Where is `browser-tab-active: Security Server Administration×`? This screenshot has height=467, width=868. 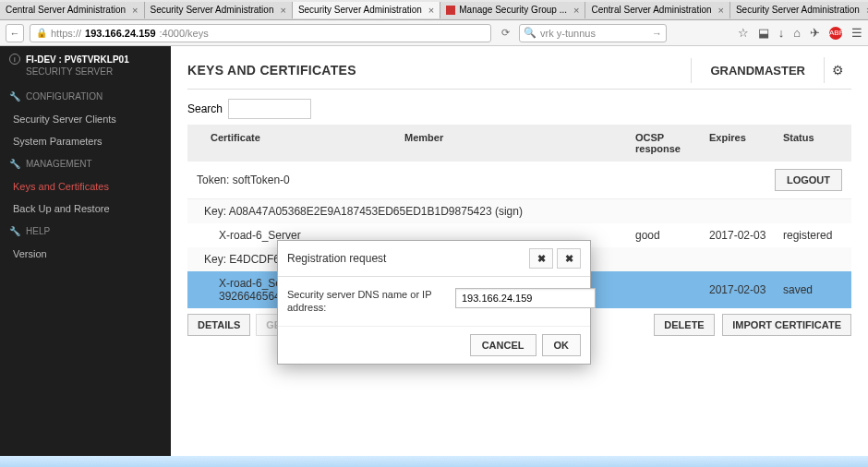
browser-tab-active: Security Server Administration× is located at coordinates (367, 10).